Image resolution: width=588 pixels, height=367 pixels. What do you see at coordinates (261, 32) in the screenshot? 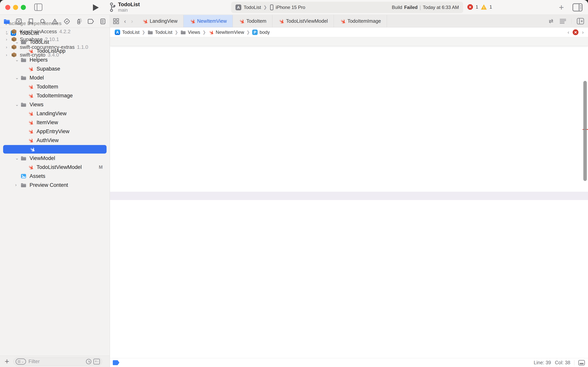
I see `breadcrumb-item-body: Pbody` at bounding box center [261, 32].